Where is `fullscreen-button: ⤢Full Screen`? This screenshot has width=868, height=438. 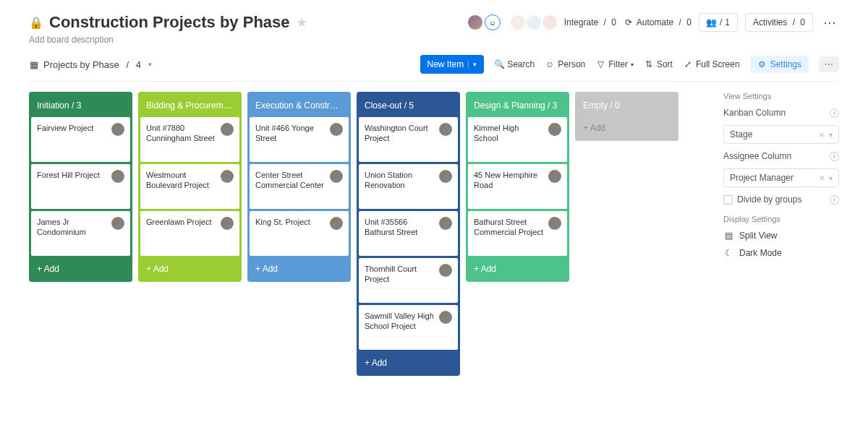 fullscreen-button: ⤢Full Screen is located at coordinates (712, 64).